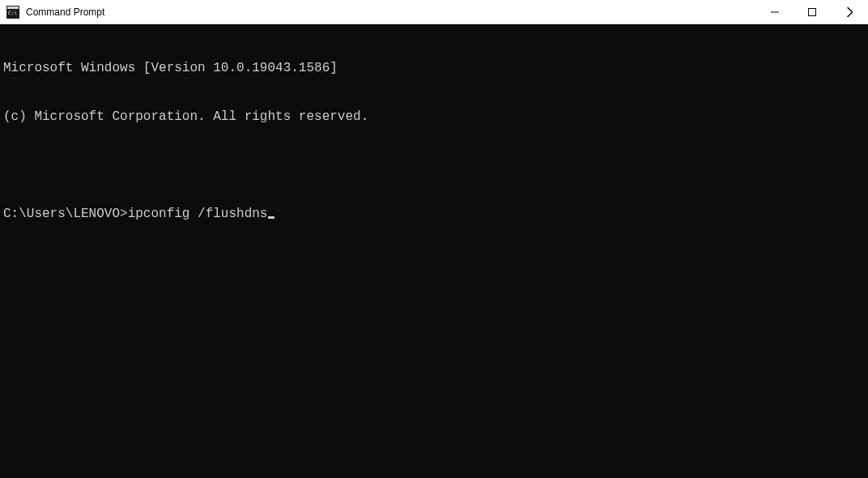  I want to click on window-title: Command Prompt, so click(65, 12).